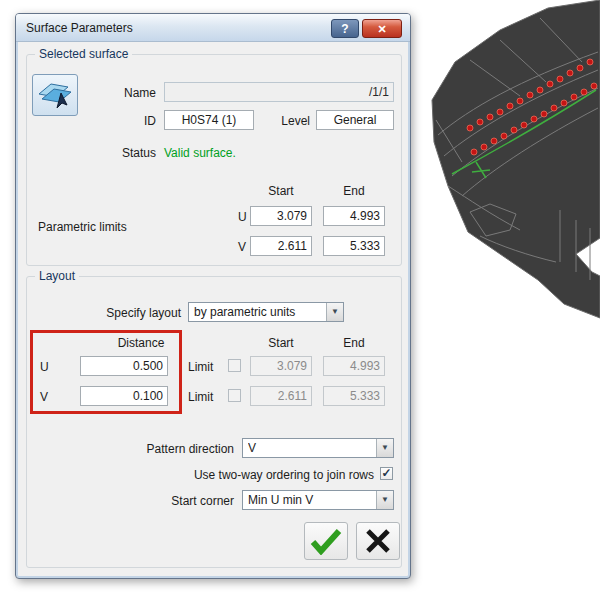  I want to click on help-icon: ?, so click(344, 29).